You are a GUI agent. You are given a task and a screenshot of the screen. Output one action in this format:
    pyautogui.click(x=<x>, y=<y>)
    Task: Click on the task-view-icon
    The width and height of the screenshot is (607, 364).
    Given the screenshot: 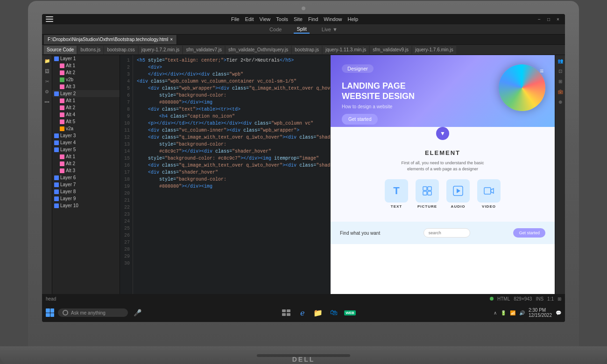 What is the action you would take?
    pyautogui.click(x=286, y=313)
    